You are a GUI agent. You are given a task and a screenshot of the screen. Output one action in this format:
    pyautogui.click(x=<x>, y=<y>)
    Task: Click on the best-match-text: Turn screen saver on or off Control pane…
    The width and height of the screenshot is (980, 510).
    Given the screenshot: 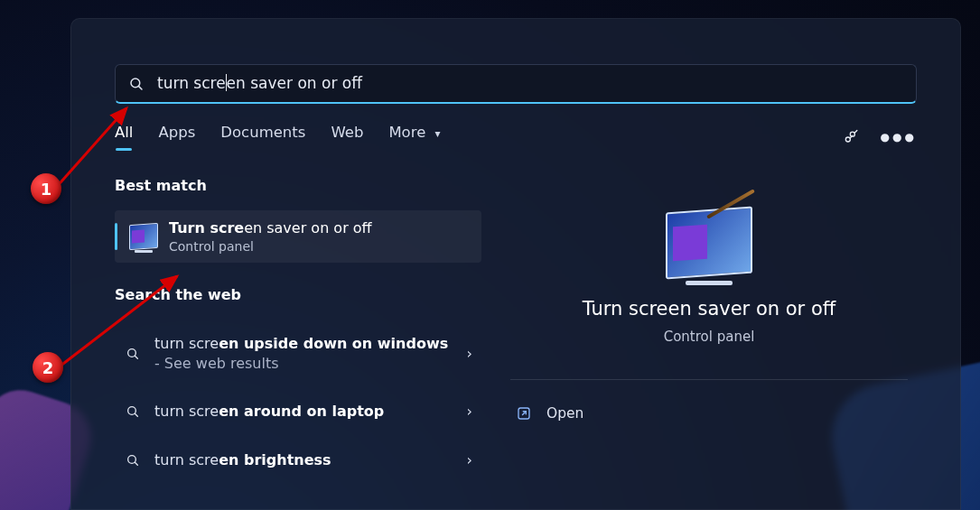 What is the action you would take?
    pyautogui.click(x=271, y=236)
    